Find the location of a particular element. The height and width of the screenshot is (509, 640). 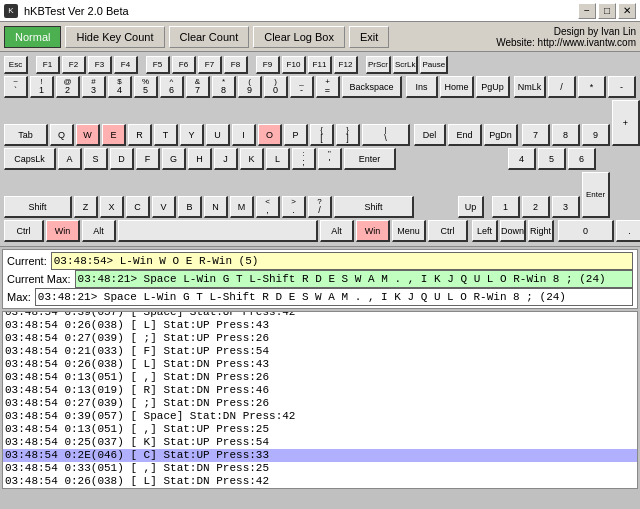

key-semicolon: :; is located at coordinates (304, 159).